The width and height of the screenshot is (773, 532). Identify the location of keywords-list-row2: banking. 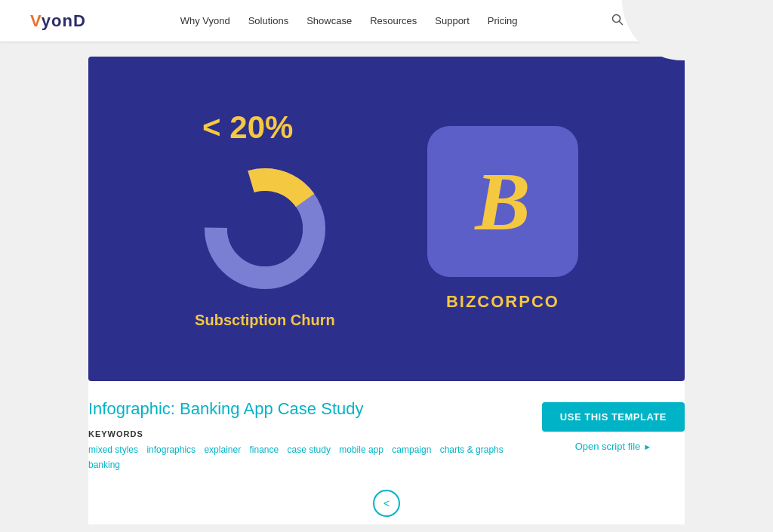
(316, 465).